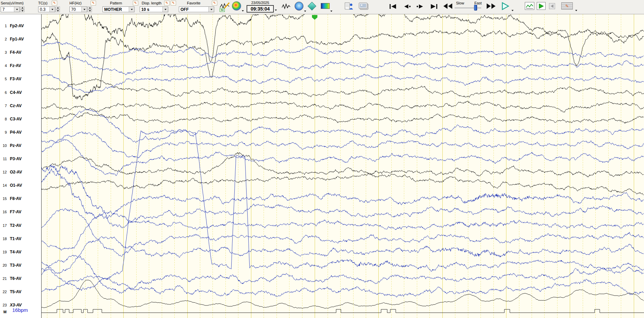  I want to click on disp-edit-pencil-icon: ✎, so click(167, 3).